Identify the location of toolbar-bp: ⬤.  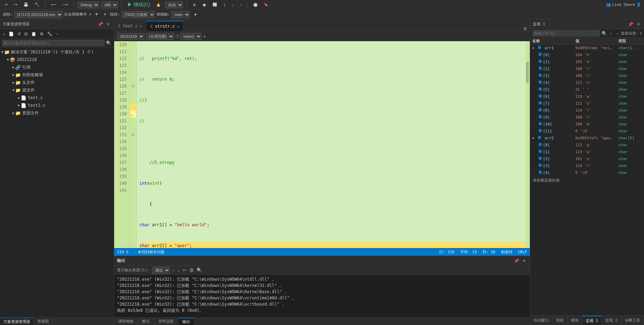
(255, 5).